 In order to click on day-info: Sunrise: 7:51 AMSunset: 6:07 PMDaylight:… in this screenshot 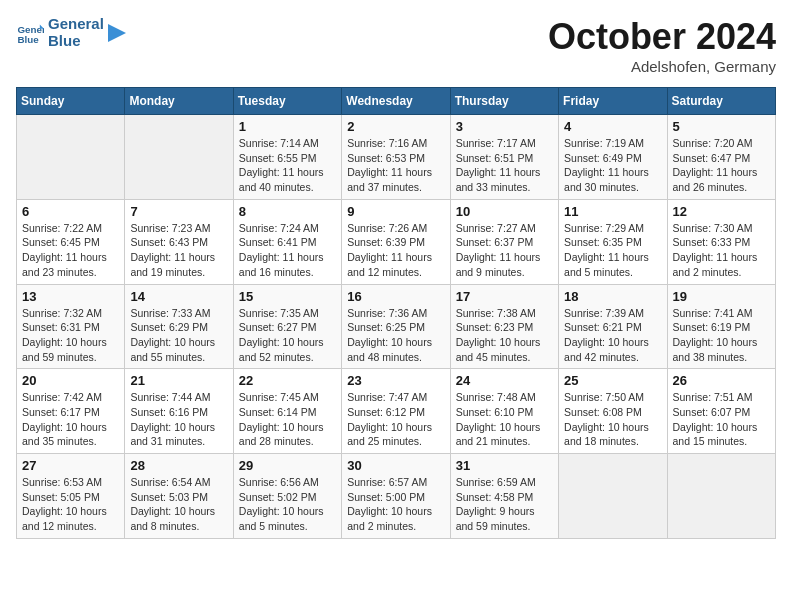, I will do `click(722, 420)`.